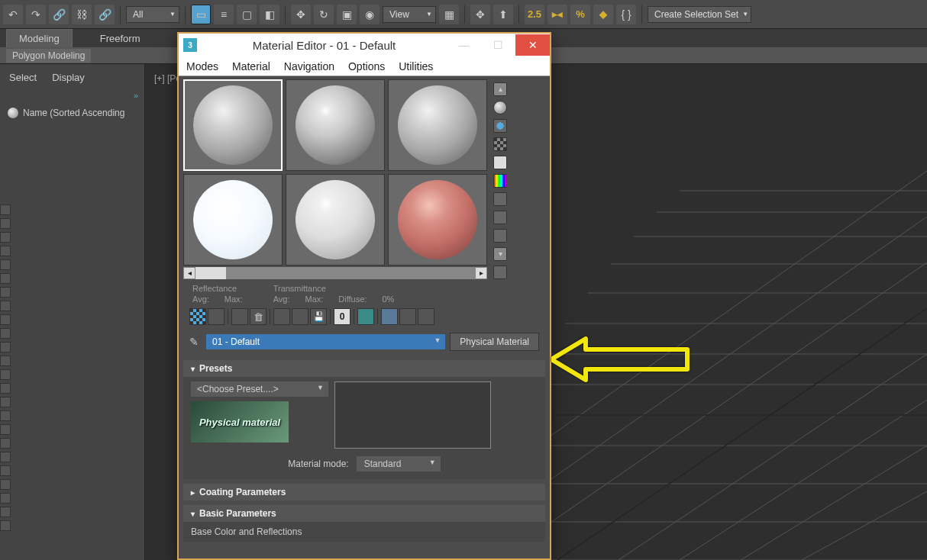  I want to click on bind-icon: 🔗, so click(105, 14).